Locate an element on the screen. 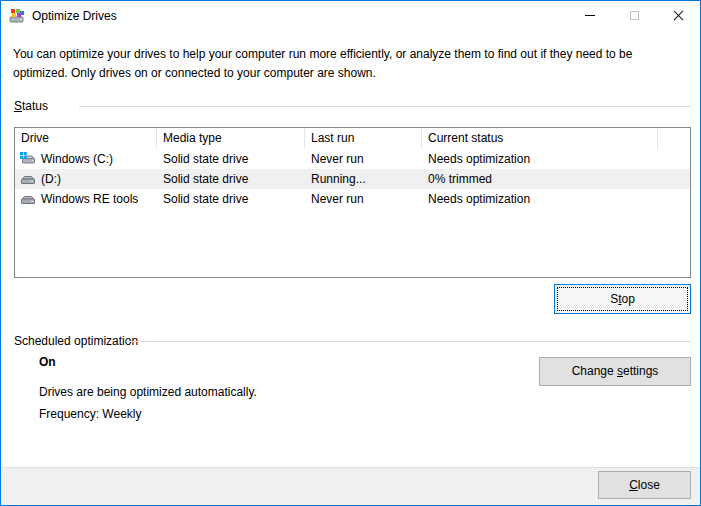 This screenshot has height=506, width=701. stop-button: Stop is located at coordinates (622, 299).